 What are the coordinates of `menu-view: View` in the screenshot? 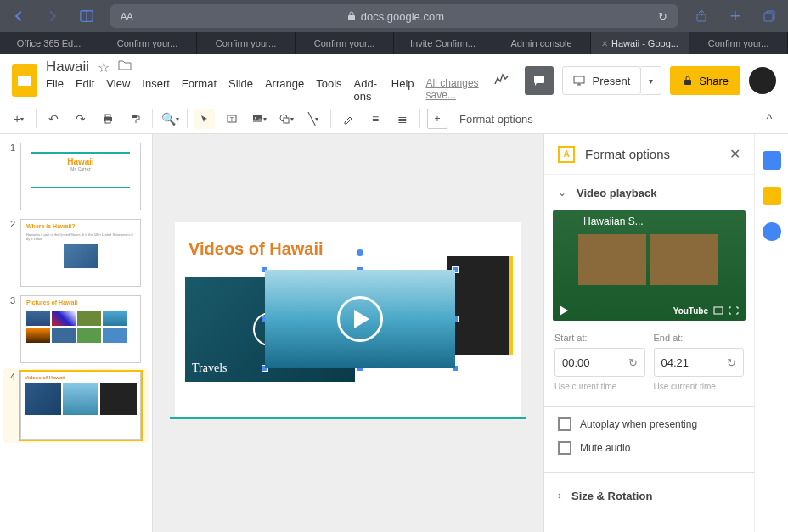 It's located at (118, 90).